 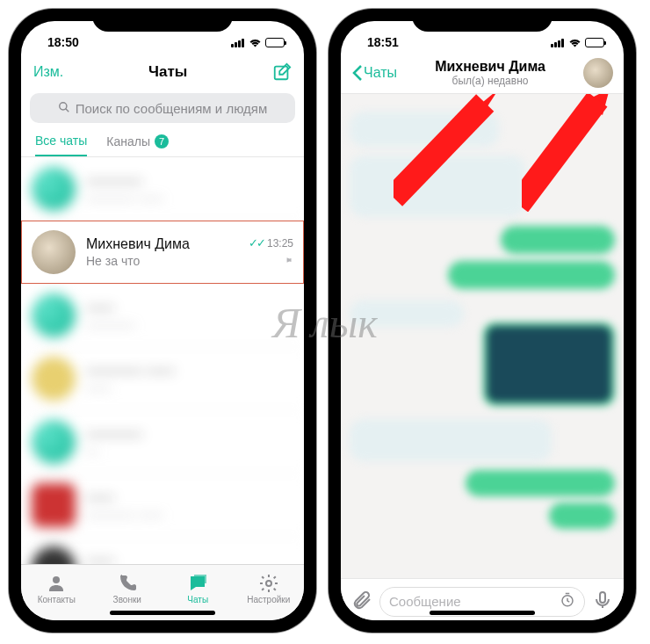 I want to click on conversation-header: Чаты Михневич Дима был(а) недавно, so click(x=482, y=74).